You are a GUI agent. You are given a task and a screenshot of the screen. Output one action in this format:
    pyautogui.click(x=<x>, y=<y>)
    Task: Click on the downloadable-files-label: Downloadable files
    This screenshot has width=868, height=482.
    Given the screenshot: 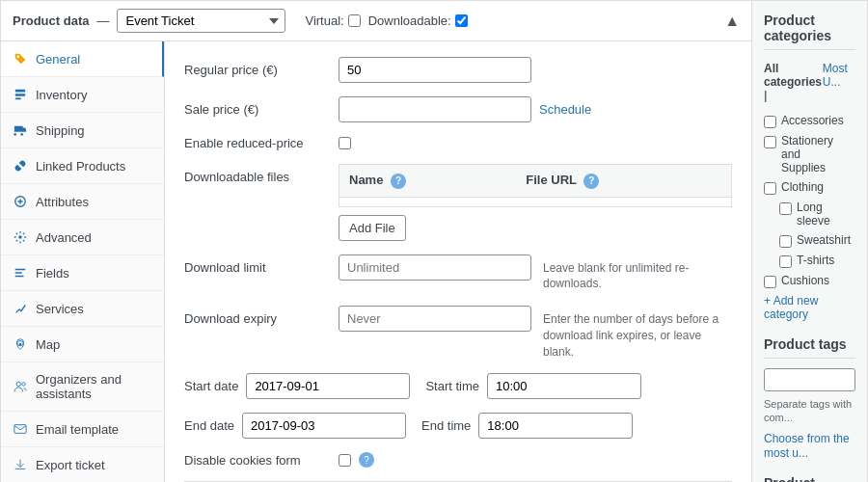 What is the action you would take?
    pyautogui.click(x=261, y=174)
    